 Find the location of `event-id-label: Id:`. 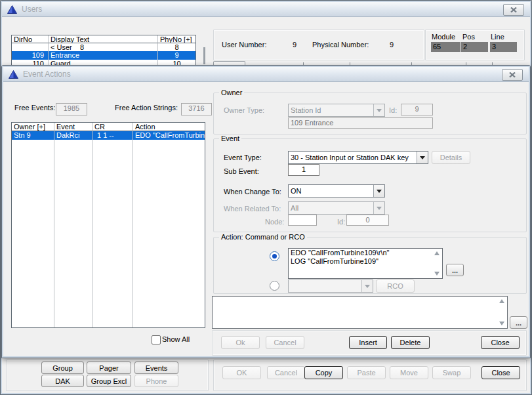

event-id-label: Id: is located at coordinates (341, 222).